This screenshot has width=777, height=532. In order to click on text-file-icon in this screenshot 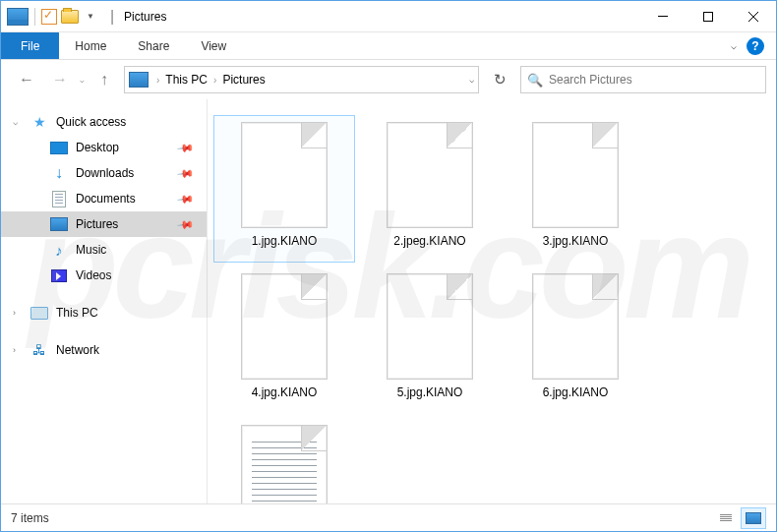, I will do `click(284, 464)`.